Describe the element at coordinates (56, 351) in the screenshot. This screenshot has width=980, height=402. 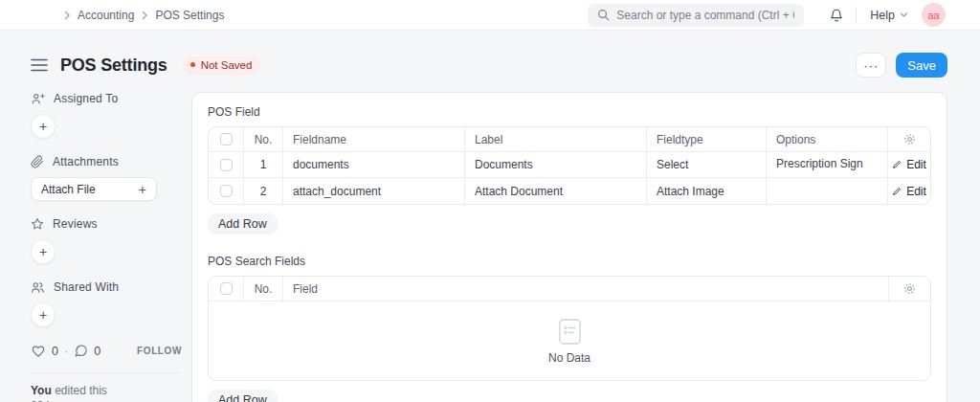
I see `likes-count: 0` at that location.